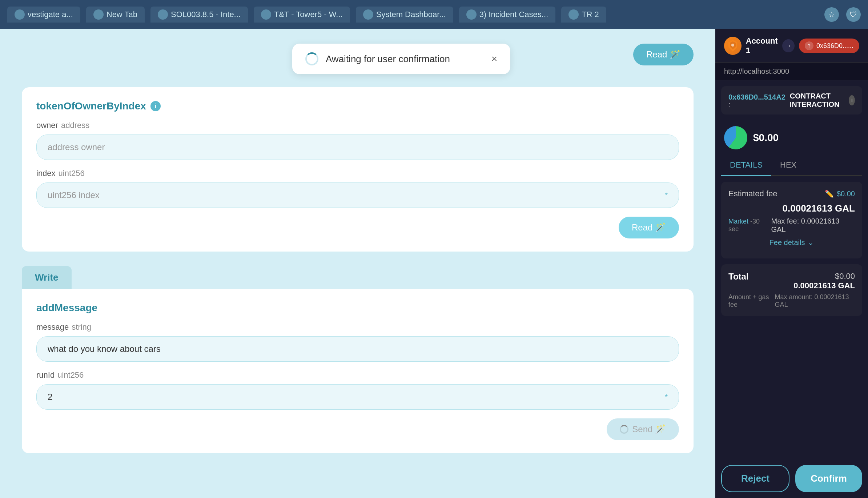 The width and height of the screenshot is (868, 498). Describe the element at coordinates (643, 429) in the screenshot. I see `send-button: Send 🪄` at that location.